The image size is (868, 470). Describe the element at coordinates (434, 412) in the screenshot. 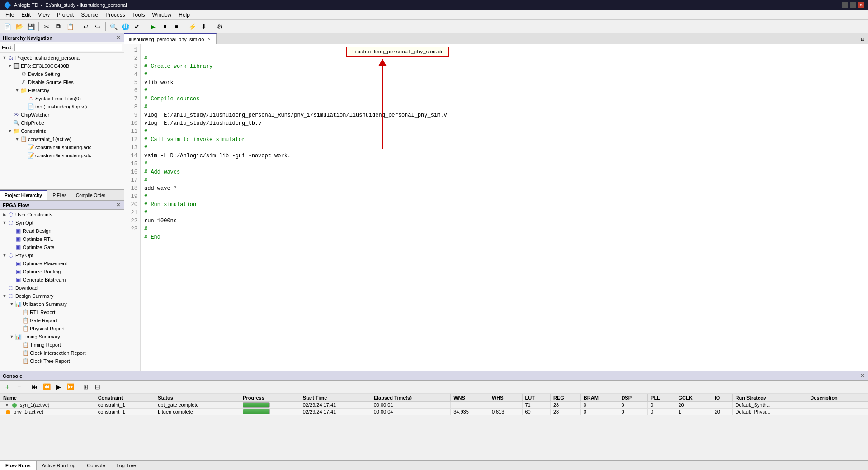

I see `table-row: phy_1(active) constraint_1 bitgen comple…` at that location.